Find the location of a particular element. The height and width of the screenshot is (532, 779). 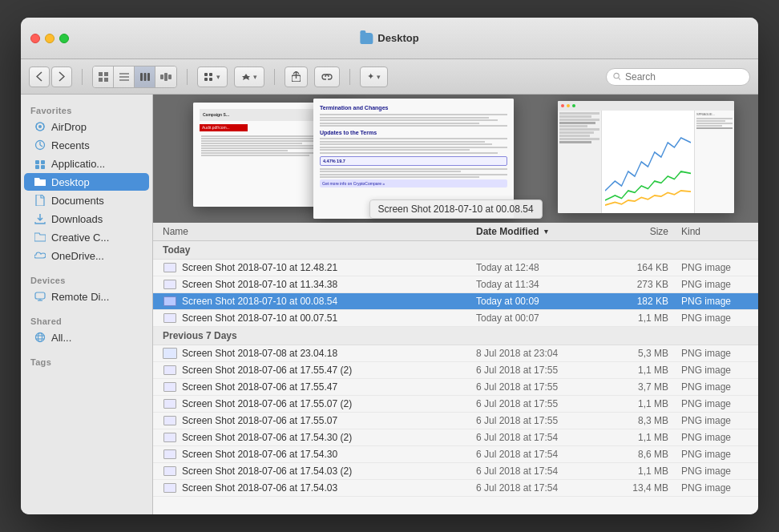

file-date: 6 Jul 2018 at 17:54 is located at coordinates (540, 488).